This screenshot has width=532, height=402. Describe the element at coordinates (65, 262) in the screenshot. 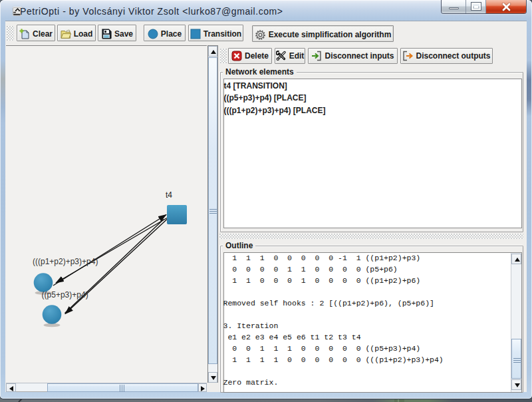

I see `svg-text: (((p1+p2)+p3)+p4)` at that location.